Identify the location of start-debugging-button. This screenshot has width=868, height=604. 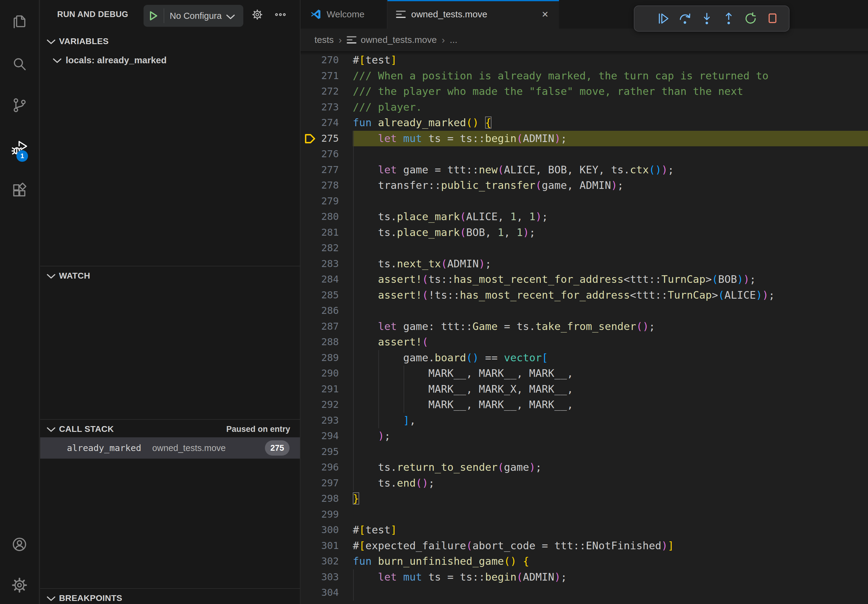
(154, 16).